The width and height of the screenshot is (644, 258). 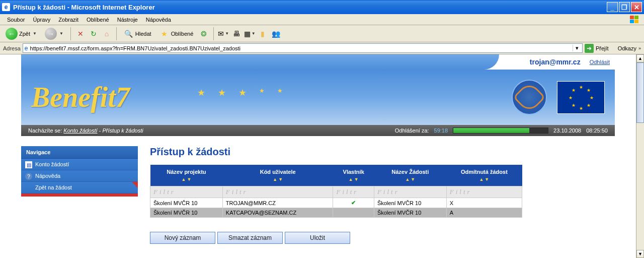 I want to click on favorites-label: Oblíbené, so click(x=182, y=34).